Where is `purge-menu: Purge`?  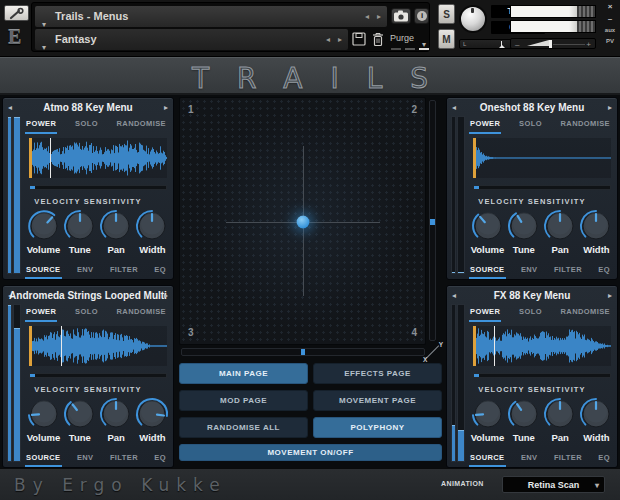
purge-menu: Purge is located at coordinates (402, 38).